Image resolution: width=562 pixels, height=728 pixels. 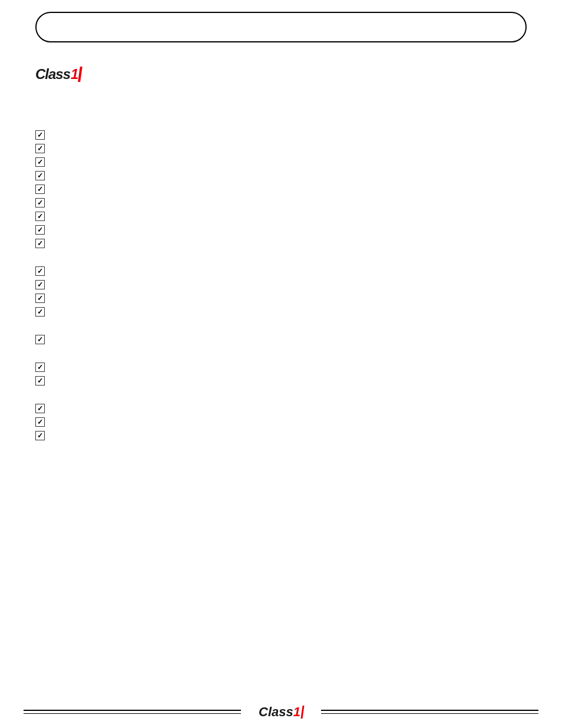 I want to click on top-spacer, so click(x=281, y=115).